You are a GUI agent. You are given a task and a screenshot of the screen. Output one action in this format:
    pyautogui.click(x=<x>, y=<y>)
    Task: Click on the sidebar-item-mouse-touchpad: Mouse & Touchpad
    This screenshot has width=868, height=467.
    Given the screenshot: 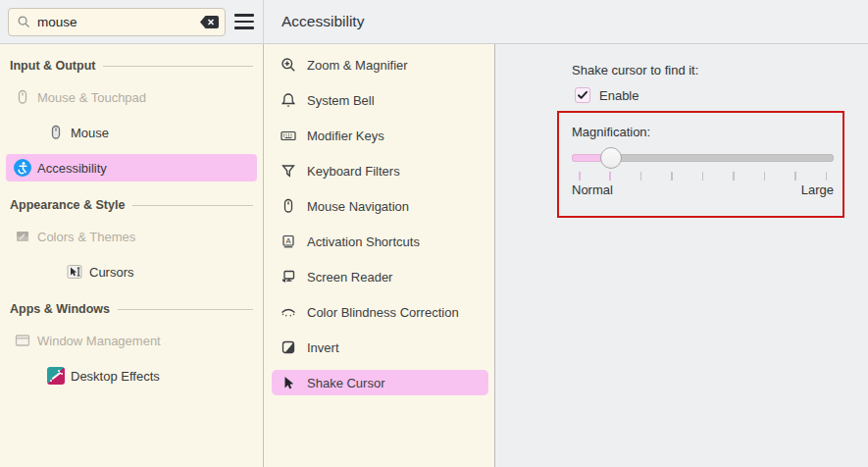 What is the action you would take?
    pyautogui.click(x=131, y=97)
    